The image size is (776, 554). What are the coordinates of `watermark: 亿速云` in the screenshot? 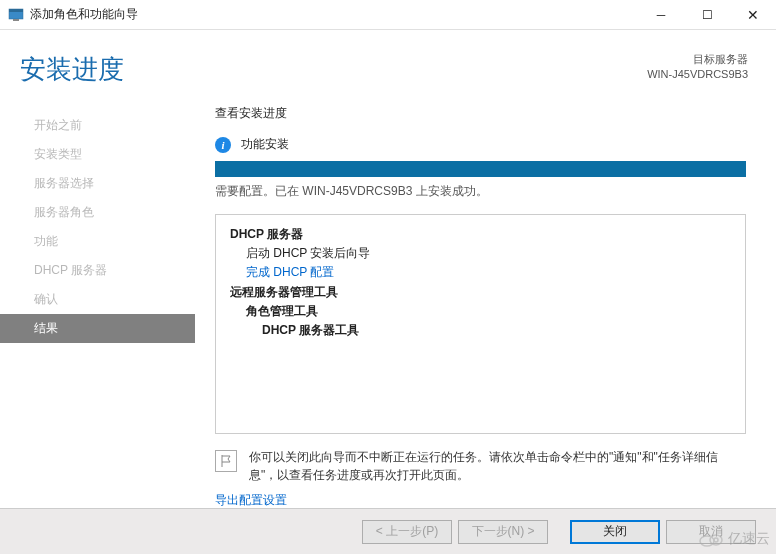 It's located at (734, 539).